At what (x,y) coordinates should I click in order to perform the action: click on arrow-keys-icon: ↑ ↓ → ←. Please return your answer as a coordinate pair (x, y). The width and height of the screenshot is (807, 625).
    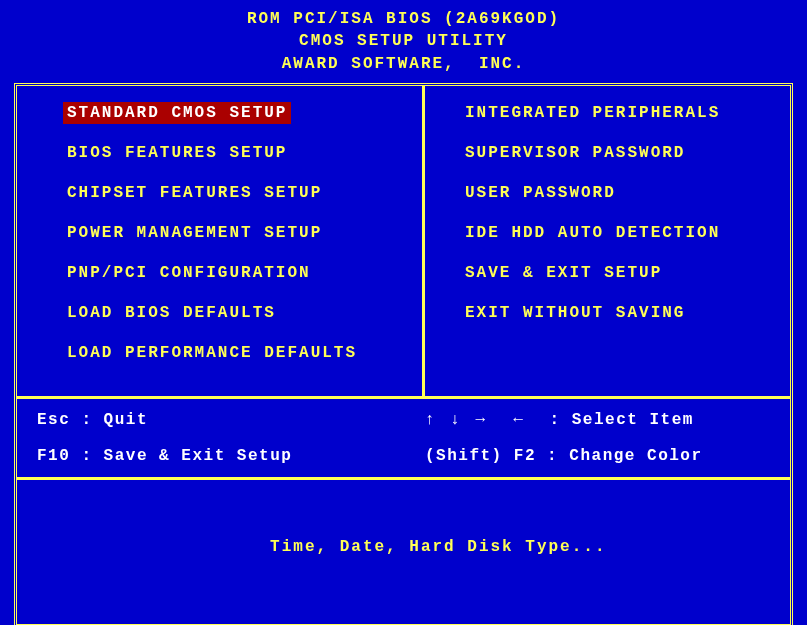
    Looking at the image, I should click on (482, 420).